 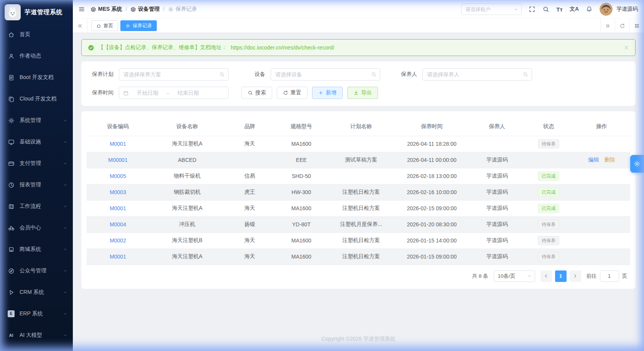 I want to click on date-range-picker: –, so click(x=174, y=93).